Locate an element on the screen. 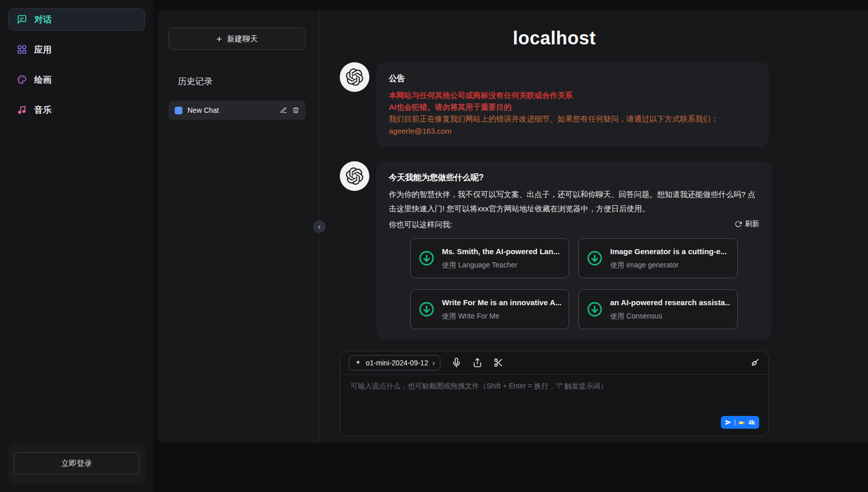 This screenshot has height=492, width=868. page-title: localhost is located at coordinates (554, 38).